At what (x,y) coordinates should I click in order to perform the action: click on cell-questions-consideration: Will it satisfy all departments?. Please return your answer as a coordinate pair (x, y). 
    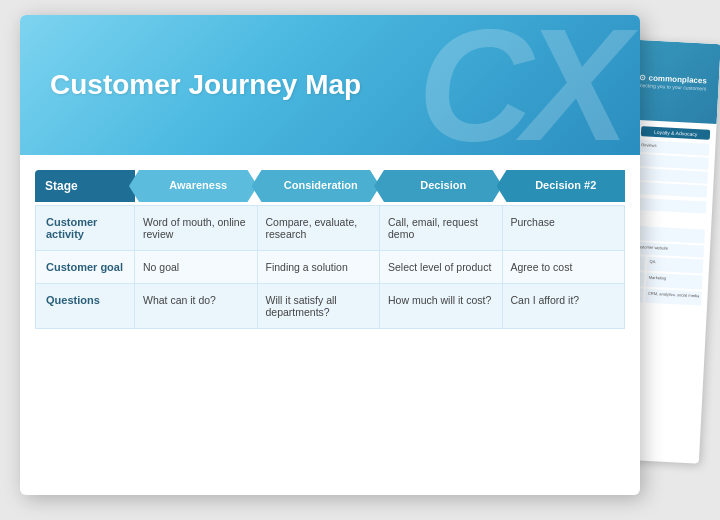
    Looking at the image, I should click on (320, 306).